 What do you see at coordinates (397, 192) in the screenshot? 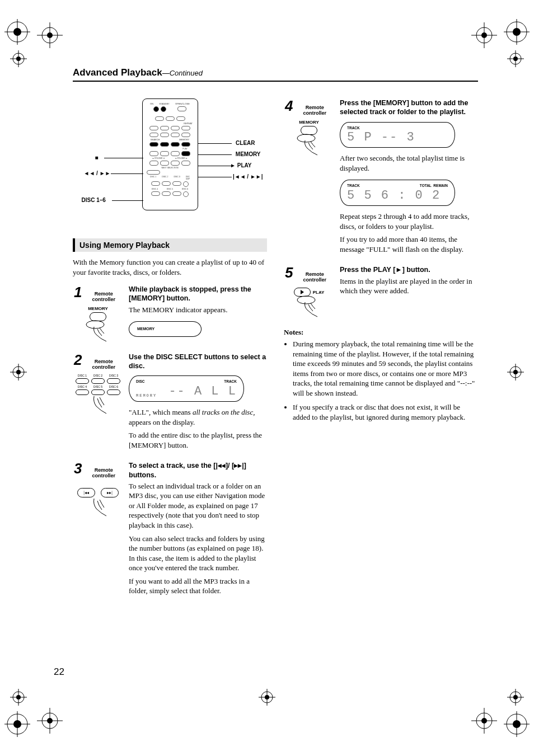
I see `lcd-display-icon: TRACKTOTAL REMAIN 5 5 6 : 0 2` at bounding box center [397, 192].